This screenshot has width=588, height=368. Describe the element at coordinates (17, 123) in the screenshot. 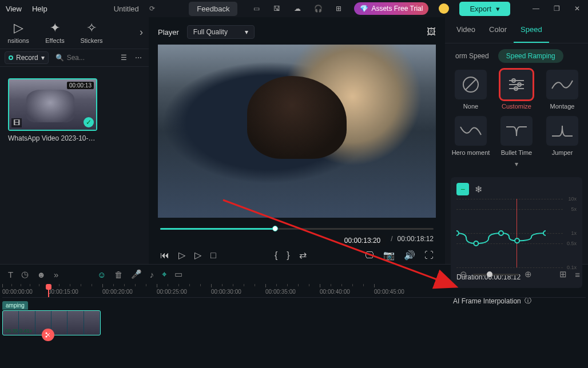

I see `clip-type-icon: 🎞` at that location.